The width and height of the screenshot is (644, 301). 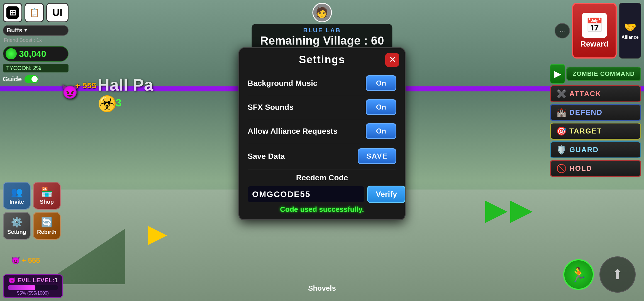 I want to click on bottom-center-panel: Shovels, so click(x=322, y=288).